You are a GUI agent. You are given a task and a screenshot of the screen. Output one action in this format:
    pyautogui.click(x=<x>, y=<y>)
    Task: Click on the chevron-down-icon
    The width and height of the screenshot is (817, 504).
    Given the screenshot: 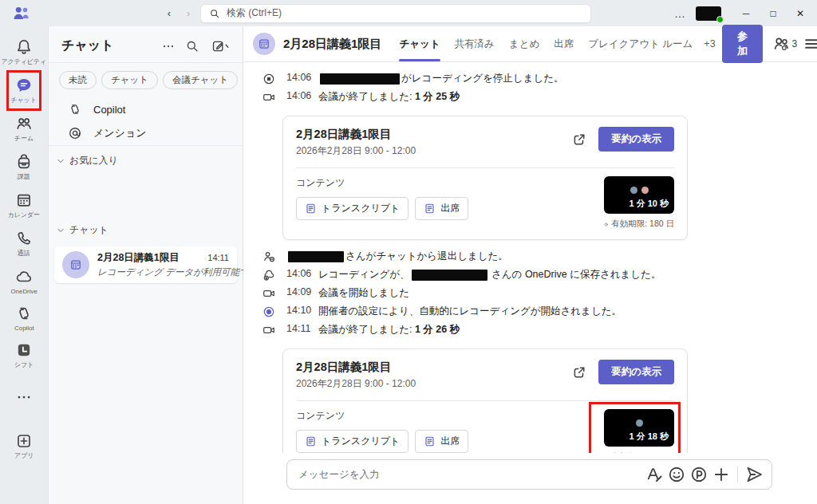 What is the action you would take?
    pyautogui.click(x=61, y=161)
    